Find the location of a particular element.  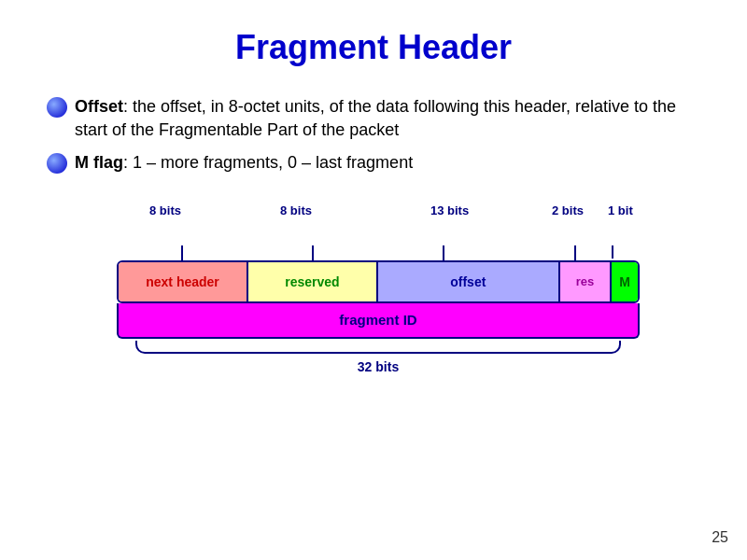

cell-next-header: next header is located at coordinates (183, 282).